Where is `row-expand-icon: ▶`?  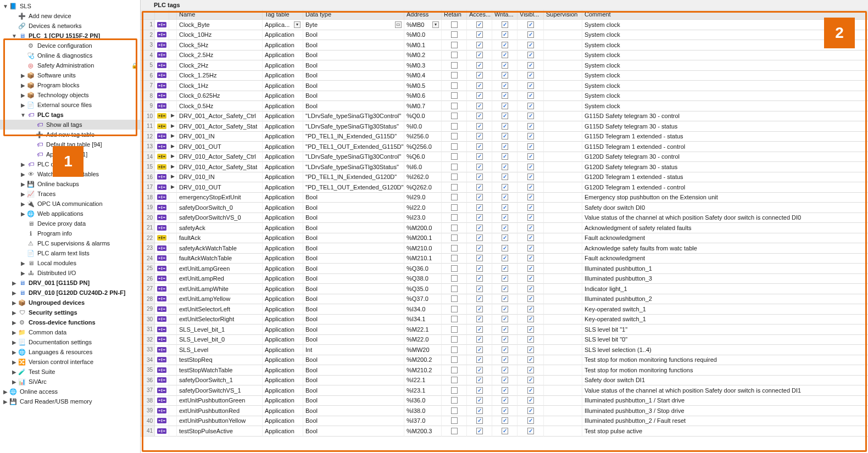
row-expand-icon: ▶ is located at coordinates (173, 116).